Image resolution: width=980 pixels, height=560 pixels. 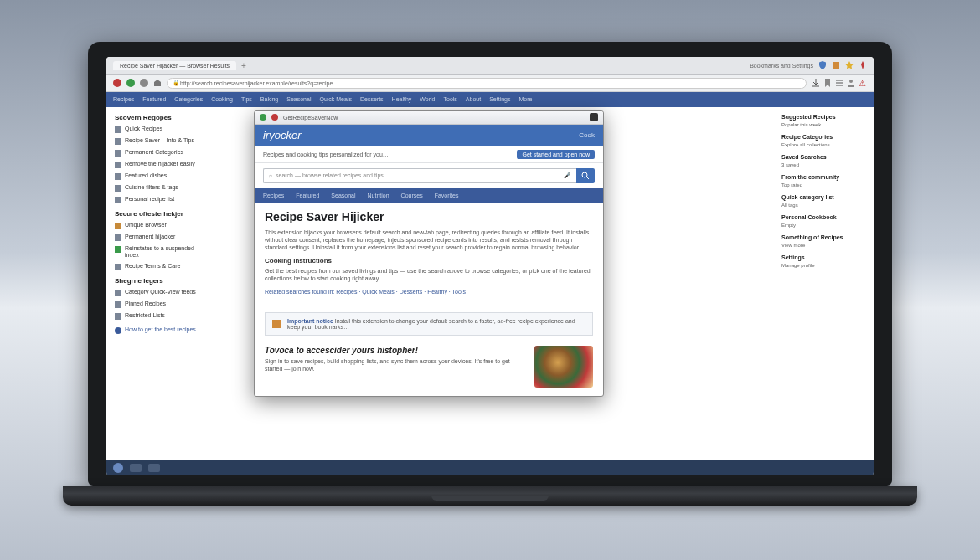 I want to click on right-item: Suggested RecipesPopular this week, so click(x=823, y=121).